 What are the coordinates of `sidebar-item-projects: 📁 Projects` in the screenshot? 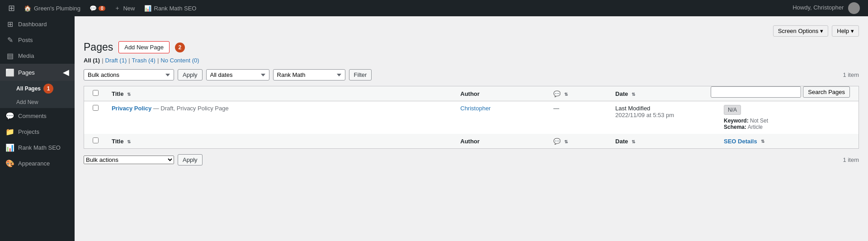 It's located at (37, 132).